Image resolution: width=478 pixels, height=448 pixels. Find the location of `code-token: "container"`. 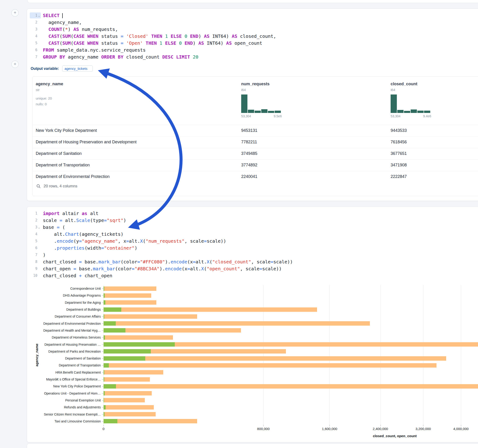

code-token: "container" is located at coordinates (119, 248).